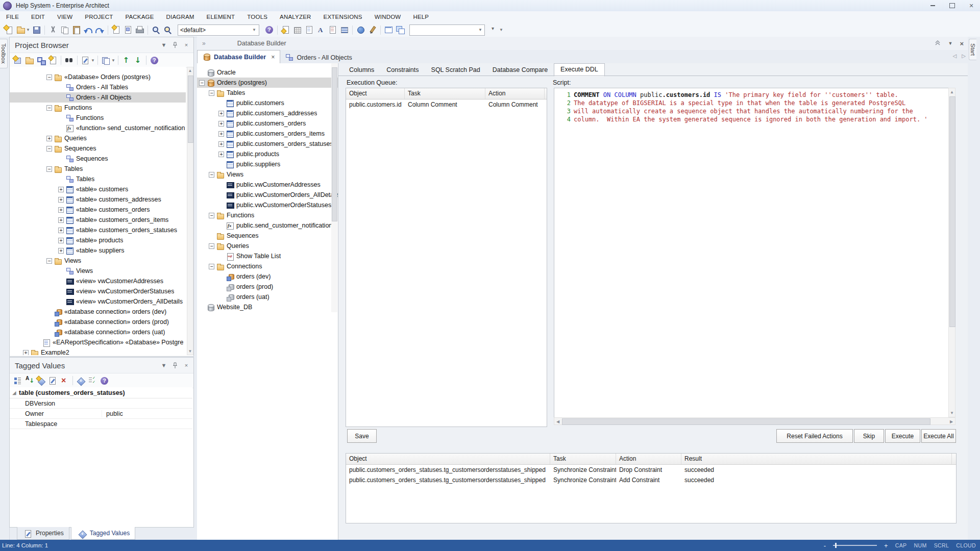  What do you see at coordinates (17, 381) in the screenshot?
I see `grouped-icon` at bounding box center [17, 381].